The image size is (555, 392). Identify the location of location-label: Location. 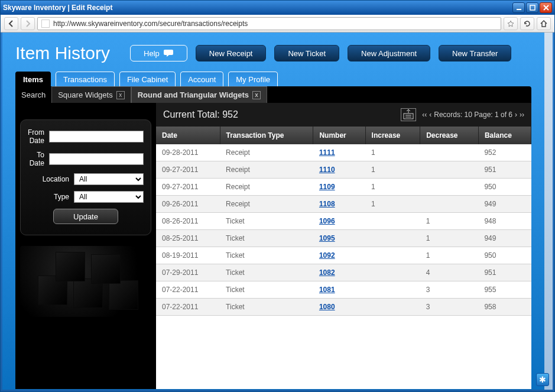
(48, 179).